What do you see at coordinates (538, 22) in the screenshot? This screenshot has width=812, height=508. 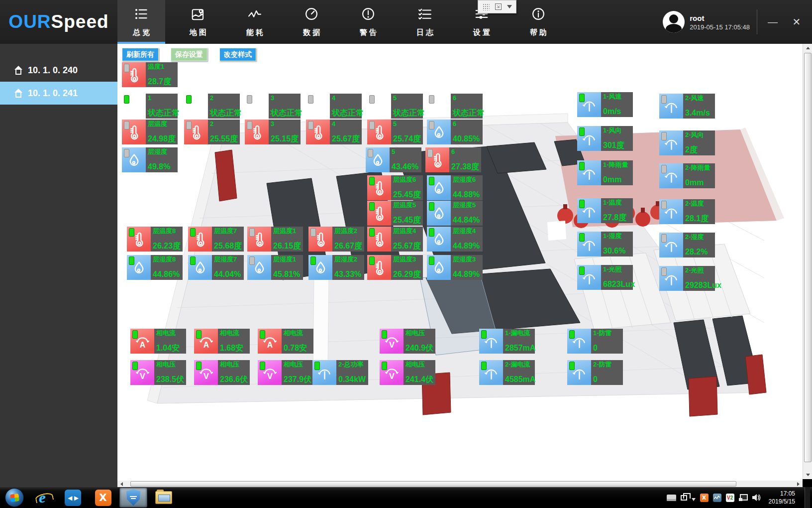 I see `nav-tab-7: 帮 助` at bounding box center [538, 22].